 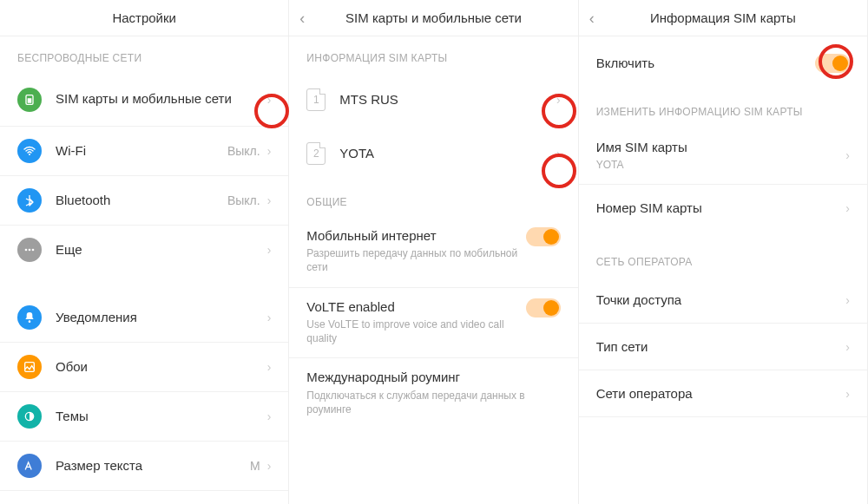 What do you see at coordinates (30, 250) in the screenshot?
I see `more-icon` at bounding box center [30, 250].